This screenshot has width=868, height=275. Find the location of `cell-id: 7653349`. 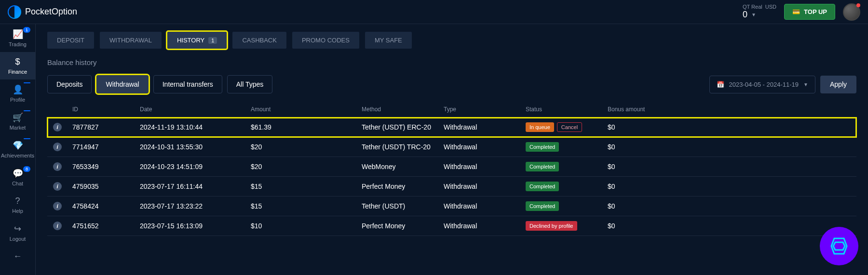

cell-id: 7653349 is located at coordinates (106, 167).